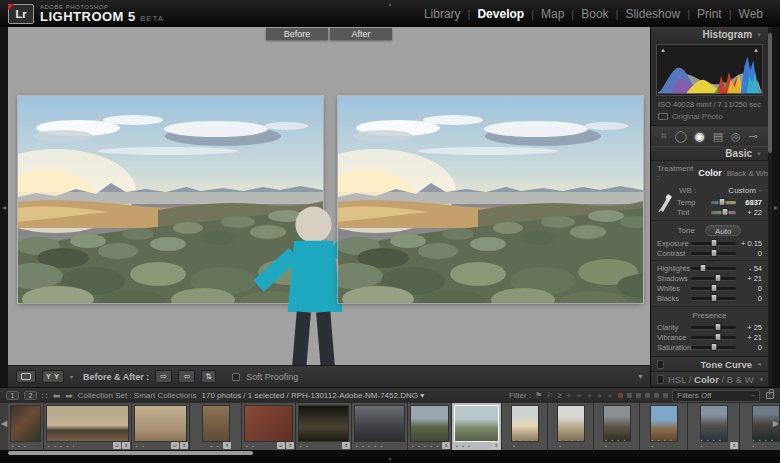 This screenshot has width=780, height=463. Describe the element at coordinates (208, 376) in the screenshot. I see `swap-before-after-button: ⇅` at that location.